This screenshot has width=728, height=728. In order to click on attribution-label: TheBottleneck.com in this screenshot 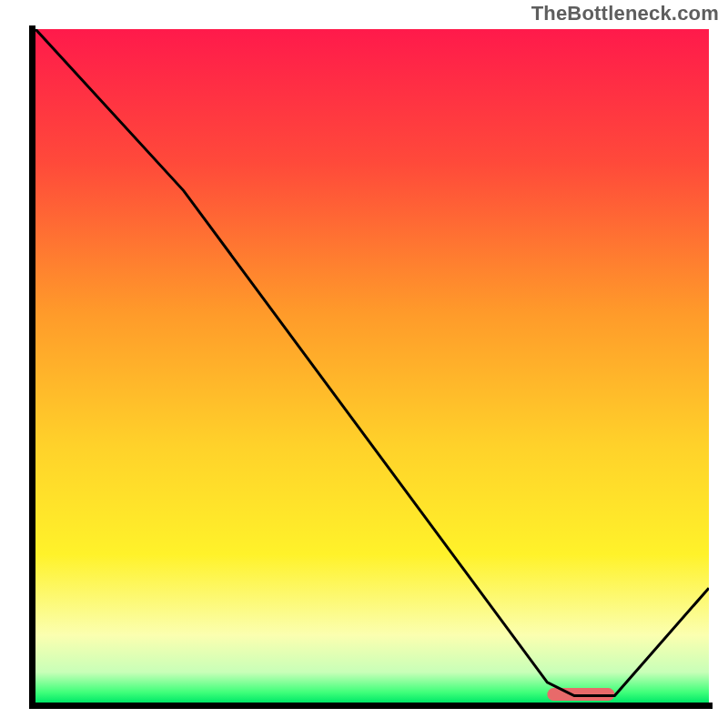, I will do `click(625, 14)`.